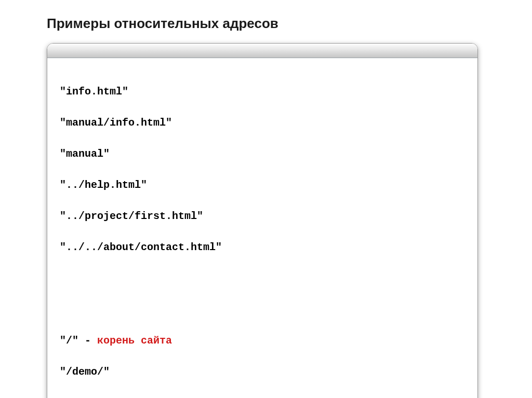  I want to click on code-line: "../help.html", so click(262, 185).